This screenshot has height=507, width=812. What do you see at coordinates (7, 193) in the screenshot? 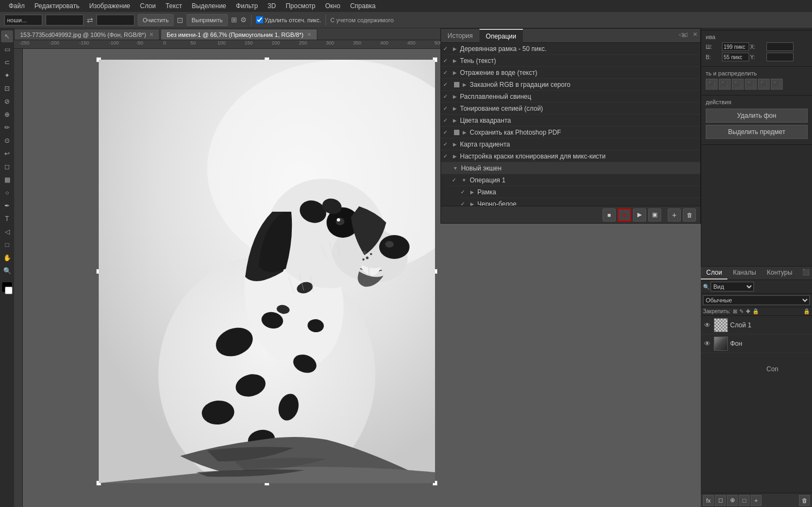
I see `tool-dodge: ○` at bounding box center [7, 193].